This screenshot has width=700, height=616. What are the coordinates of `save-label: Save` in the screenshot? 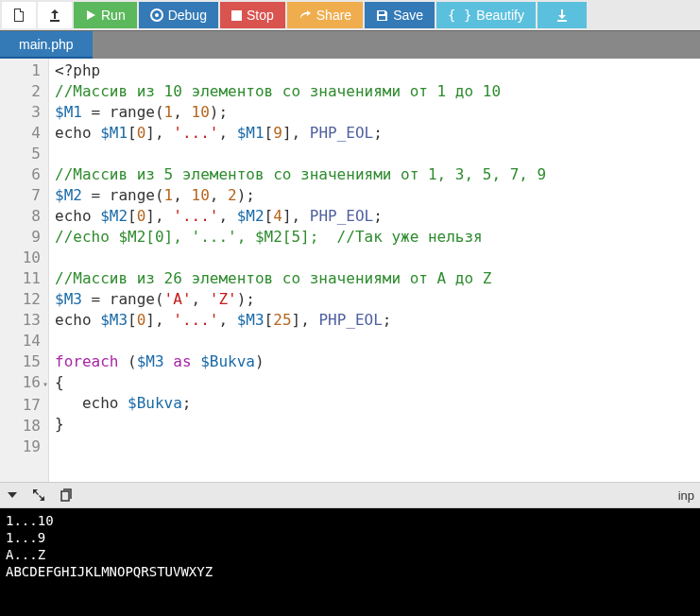 It's located at (408, 15).